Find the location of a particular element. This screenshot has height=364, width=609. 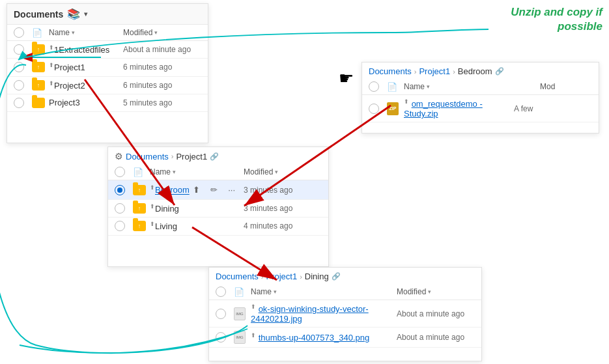

panel1-title: Documents 📚 ▾ is located at coordinates (51, 14).